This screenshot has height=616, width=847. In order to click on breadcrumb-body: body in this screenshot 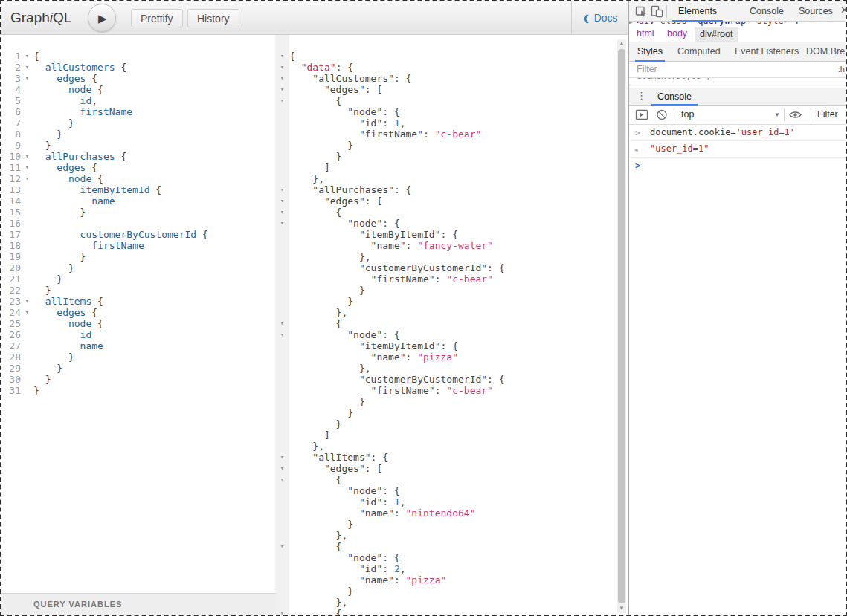, I will do `click(677, 34)`.